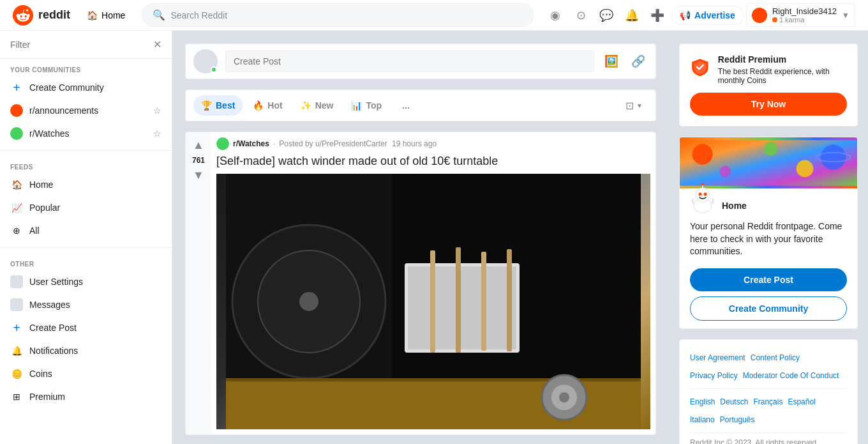 The image size is (868, 444). Describe the element at coordinates (86, 374) in the screenshot. I see `sidebar-item-coins: 🪙 Coins` at that location.